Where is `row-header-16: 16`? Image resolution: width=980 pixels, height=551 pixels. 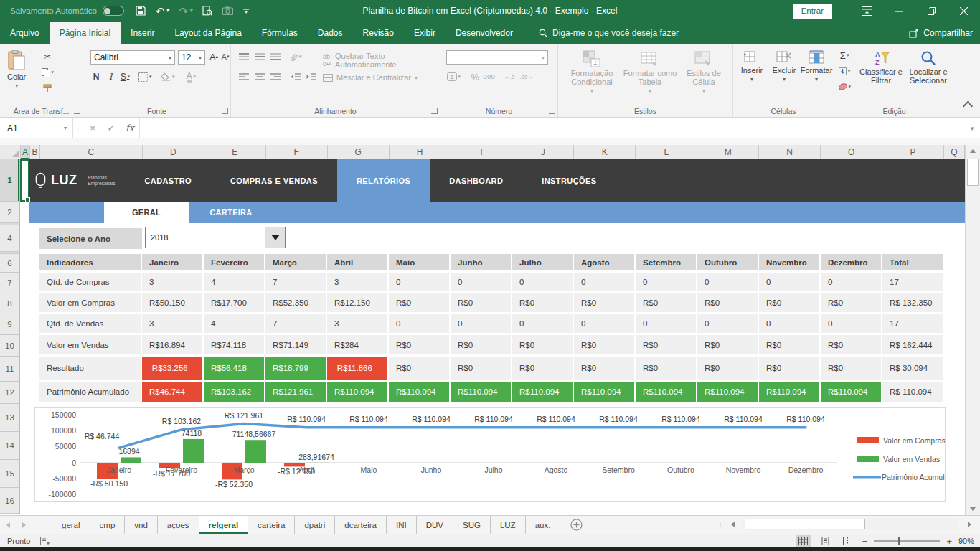
row-header-16: 16 is located at coordinates (10, 501).